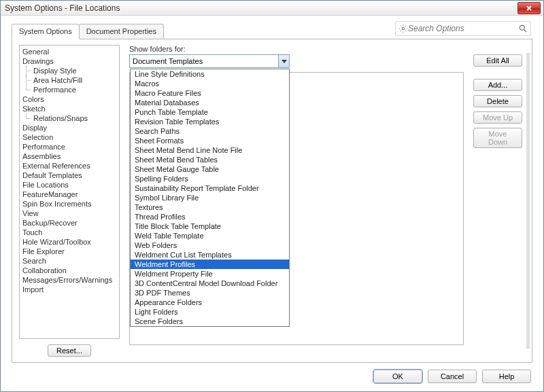 The height and width of the screenshot is (392, 544). What do you see at coordinates (529, 8) in the screenshot?
I see `close-button` at bounding box center [529, 8].